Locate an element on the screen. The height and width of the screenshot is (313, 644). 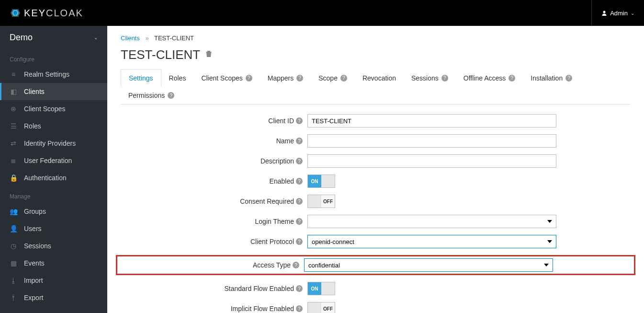
enabled-toggle: ONOFF is located at coordinates (321, 181).